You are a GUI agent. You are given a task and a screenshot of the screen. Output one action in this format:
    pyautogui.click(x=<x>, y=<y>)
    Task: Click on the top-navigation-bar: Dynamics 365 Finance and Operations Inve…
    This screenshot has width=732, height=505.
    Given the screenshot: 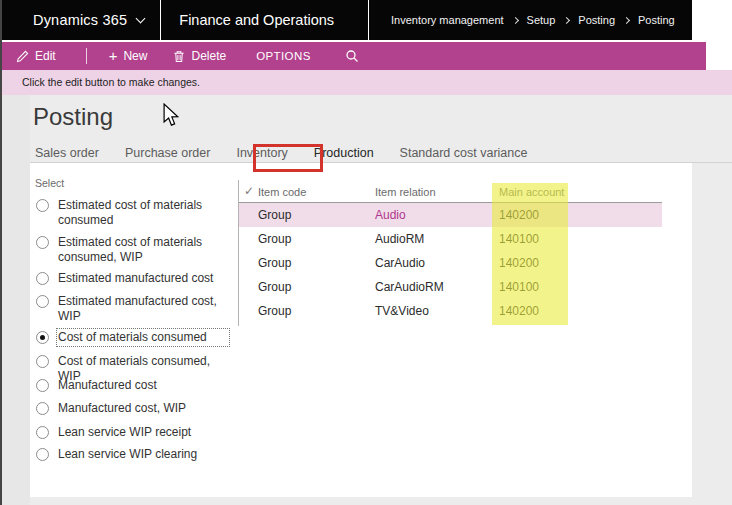 What is the action you would take?
    pyautogui.click(x=347, y=20)
    